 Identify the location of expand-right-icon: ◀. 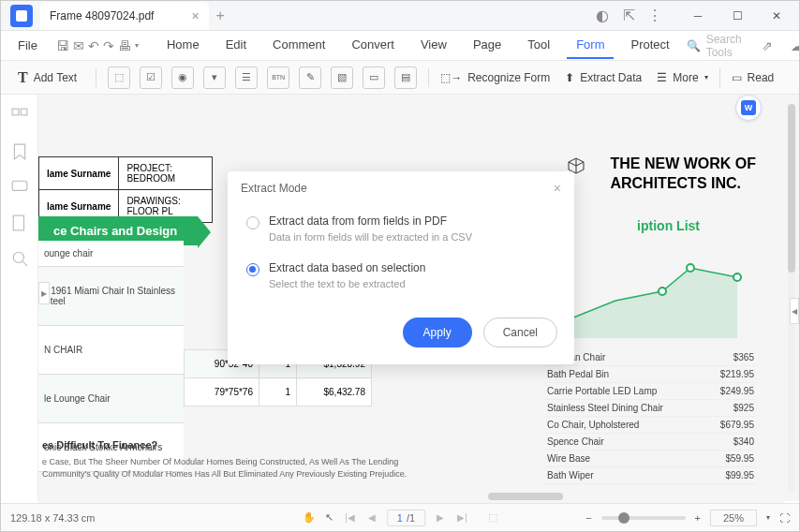
(794, 311).